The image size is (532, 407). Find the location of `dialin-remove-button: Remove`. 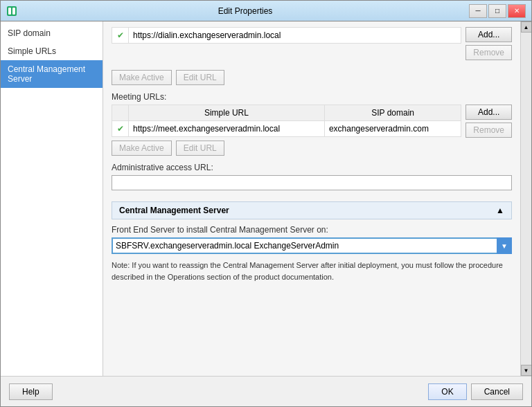

dialin-remove-button: Remove is located at coordinates (489, 53).